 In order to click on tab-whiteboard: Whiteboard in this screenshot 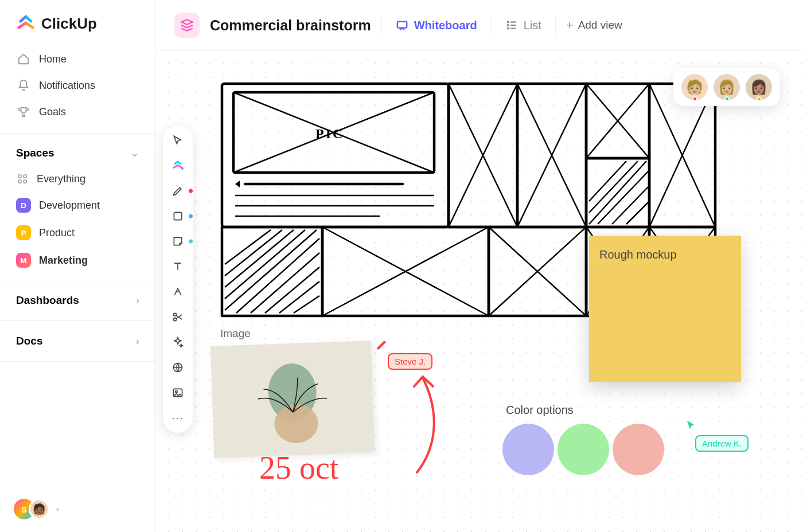, I will do `click(436, 25)`.